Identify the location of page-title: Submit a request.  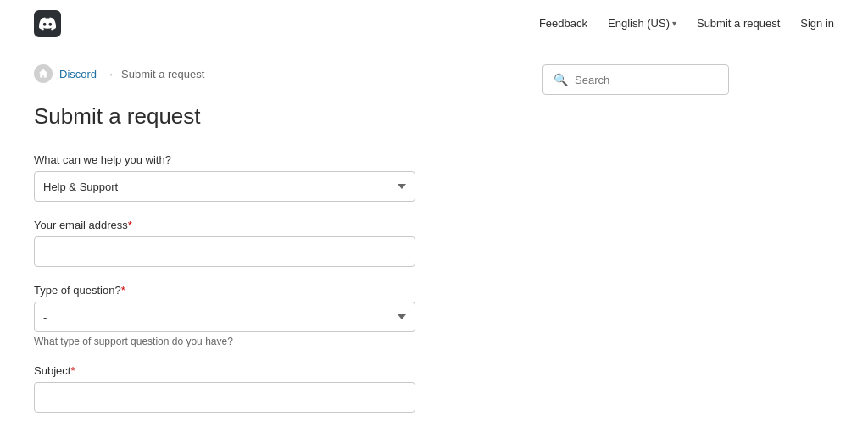
(288, 117).